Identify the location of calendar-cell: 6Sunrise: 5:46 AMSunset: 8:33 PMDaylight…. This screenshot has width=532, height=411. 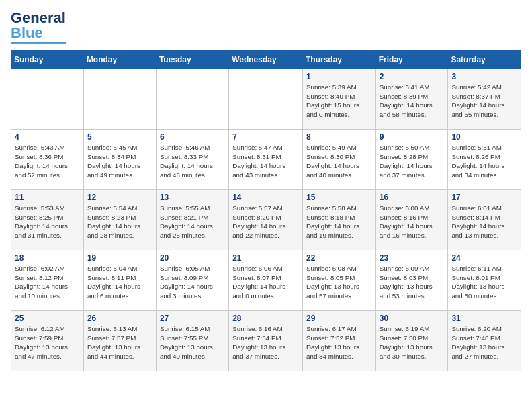
(192, 160).